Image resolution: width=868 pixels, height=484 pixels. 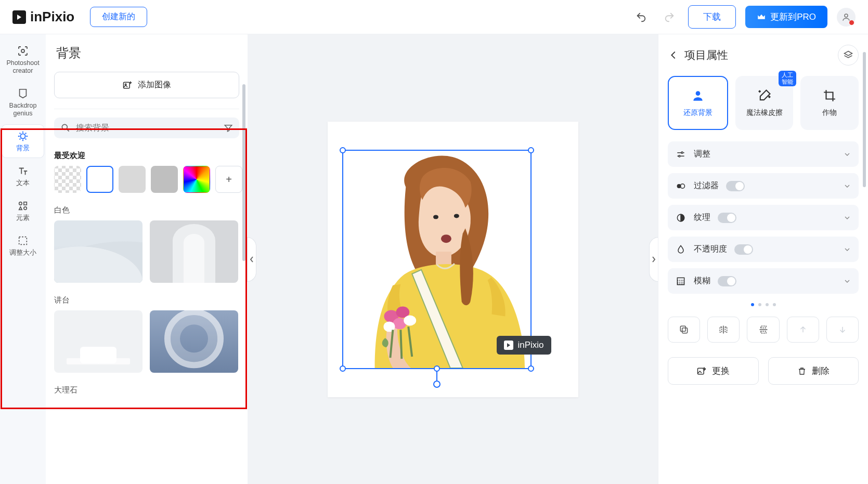 I want to click on sidebar-item-backdrop-genius: Backdrop genius, so click(x=23, y=102).